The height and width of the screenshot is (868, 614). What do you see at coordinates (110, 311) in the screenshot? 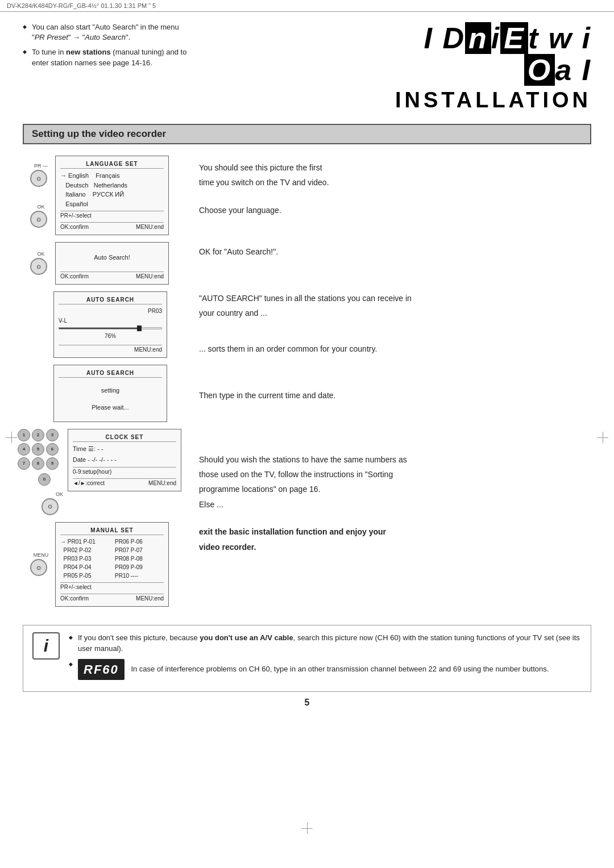
I see `pr-number: PR03` at bounding box center [110, 311].